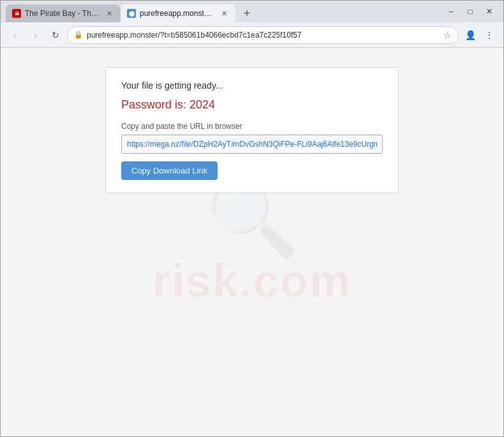 Image resolution: width=504 pixels, height=437 pixels. I want to click on close-button: ✕, so click(489, 11).